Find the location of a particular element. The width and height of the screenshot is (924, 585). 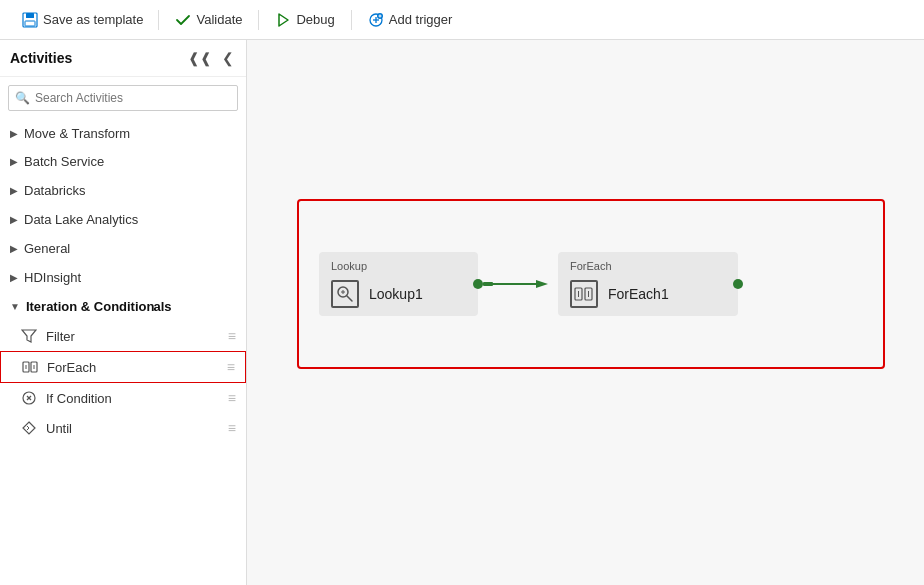

debug-button: Debug is located at coordinates (305, 20).